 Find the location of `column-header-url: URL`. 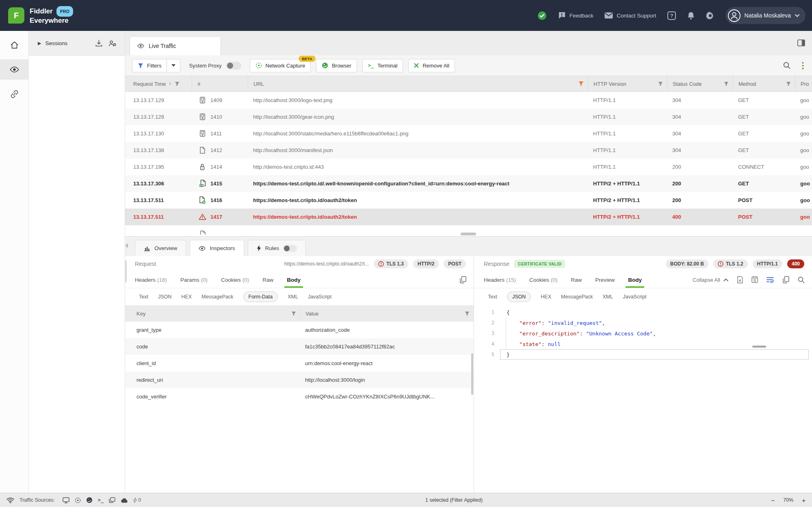

column-header-url: URL is located at coordinates (418, 84).